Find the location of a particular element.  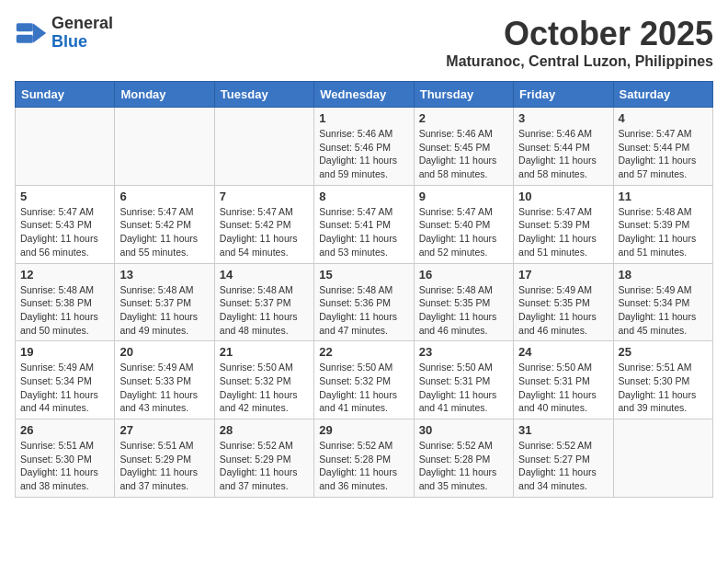

day-number: 8 is located at coordinates (364, 197).